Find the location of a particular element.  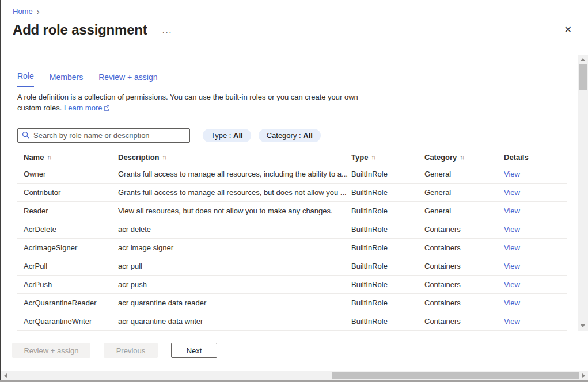

more-options-button: ··· is located at coordinates (168, 32).